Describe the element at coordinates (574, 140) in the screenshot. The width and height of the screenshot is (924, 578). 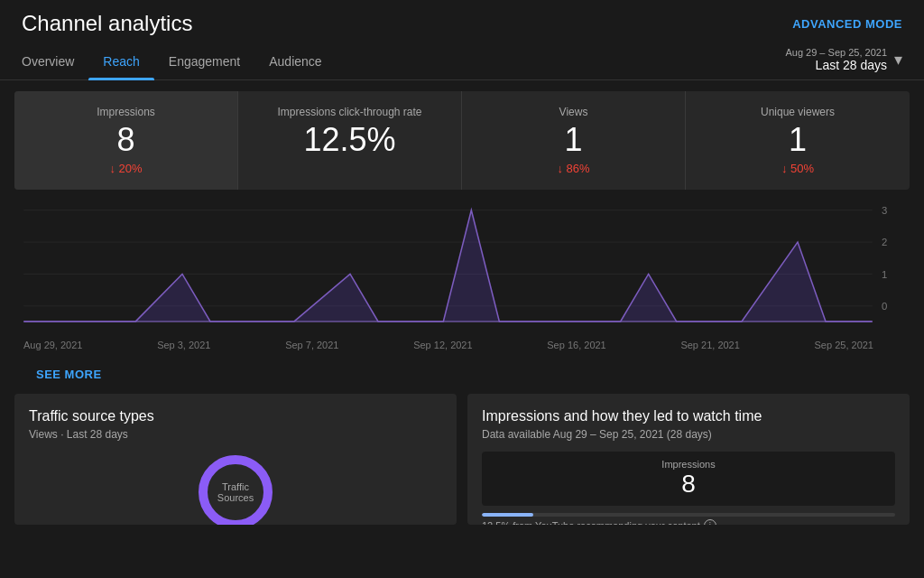
I see `views-value: 1` at that location.